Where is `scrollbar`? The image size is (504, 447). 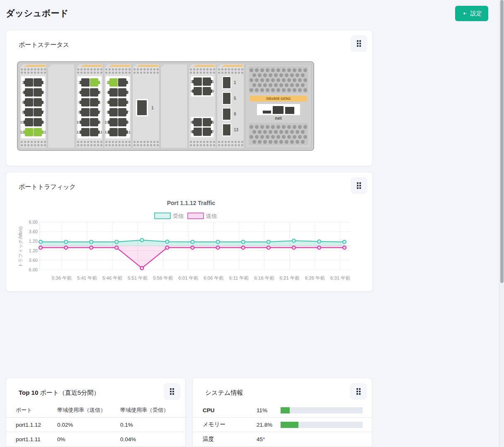 scrollbar is located at coordinates (502, 224).